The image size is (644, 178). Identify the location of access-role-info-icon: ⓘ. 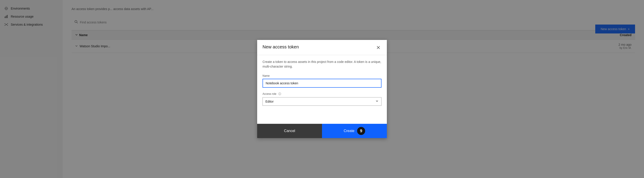
(280, 94).